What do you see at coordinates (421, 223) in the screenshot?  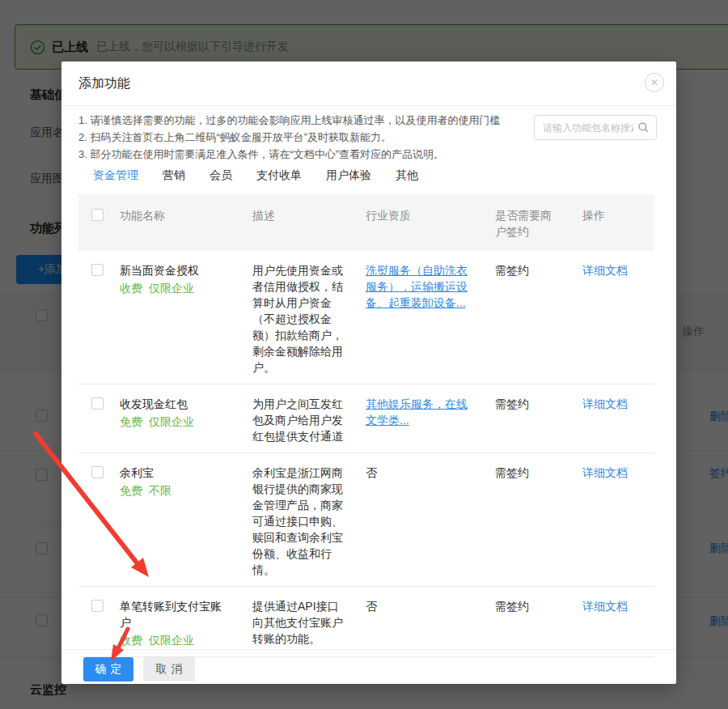 I see `column-header-industry: 行业资质` at bounding box center [421, 223].